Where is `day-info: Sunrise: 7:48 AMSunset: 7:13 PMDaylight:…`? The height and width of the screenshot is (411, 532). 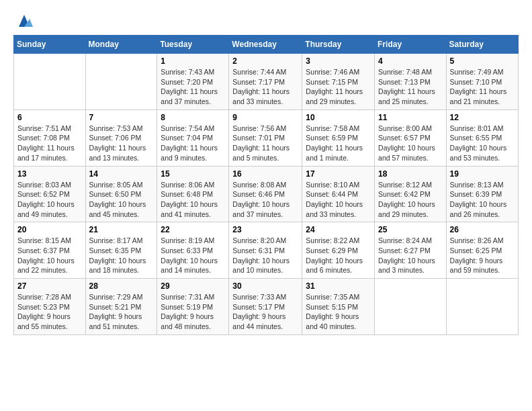
day-info: Sunrise: 7:48 AMSunset: 7:13 PMDaylight:… is located at coordinates (410, 87).